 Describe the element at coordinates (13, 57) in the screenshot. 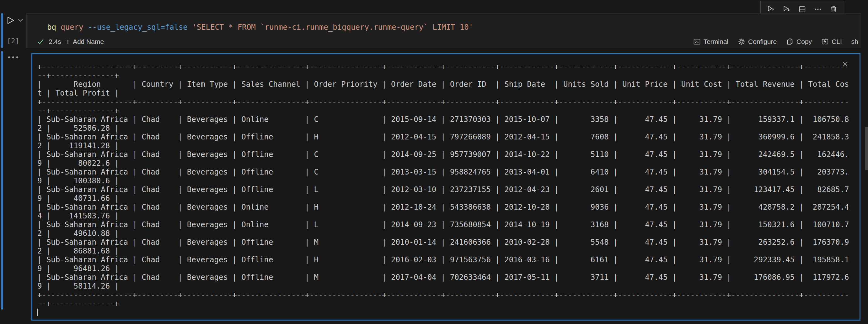

I see `output-actions-dots` at that location.